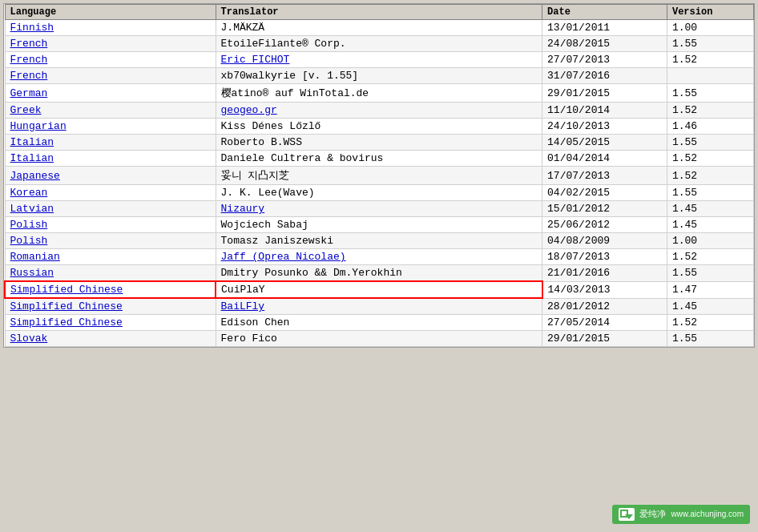 This screenshot has width=758, height=532. What do you see at coordinates (380, 111) in the screenshot?
I see `table-row: Greekgeogeo.gr11/10/20141.52` at bounding box center [380, 111].